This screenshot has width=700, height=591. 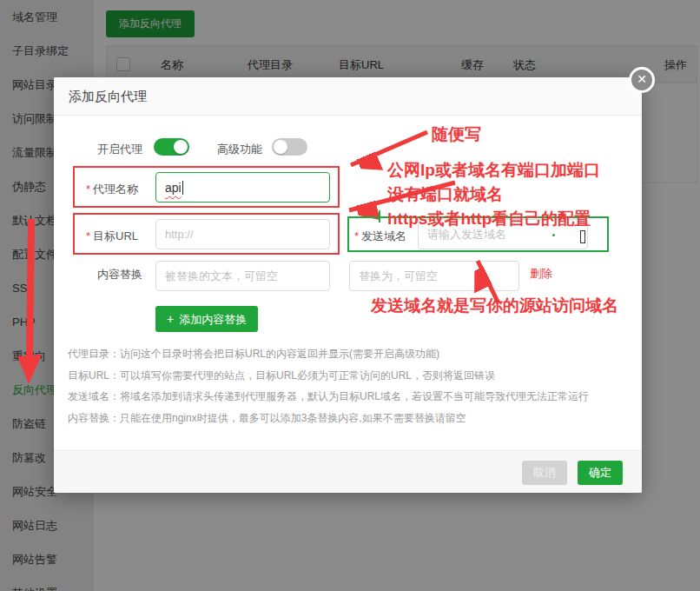 I want to click on target-url-label: *目标URL, so click(x=112, y=236).